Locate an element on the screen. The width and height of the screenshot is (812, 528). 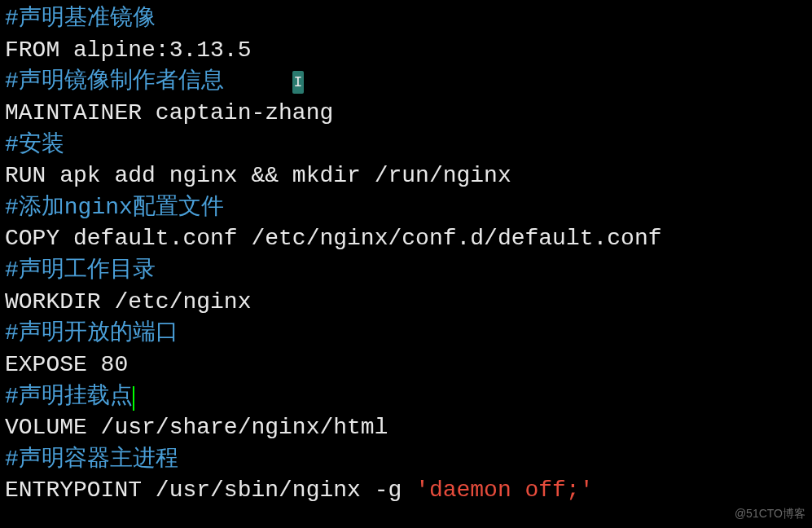
dockerfile-line: #声明基准镜像 is located at coordinates (406, 20).